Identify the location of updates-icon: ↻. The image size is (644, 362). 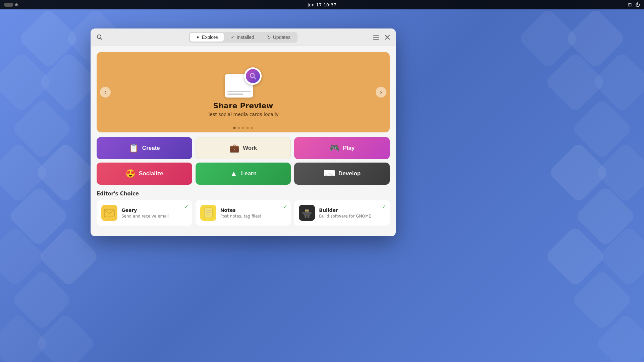
(269, 37).